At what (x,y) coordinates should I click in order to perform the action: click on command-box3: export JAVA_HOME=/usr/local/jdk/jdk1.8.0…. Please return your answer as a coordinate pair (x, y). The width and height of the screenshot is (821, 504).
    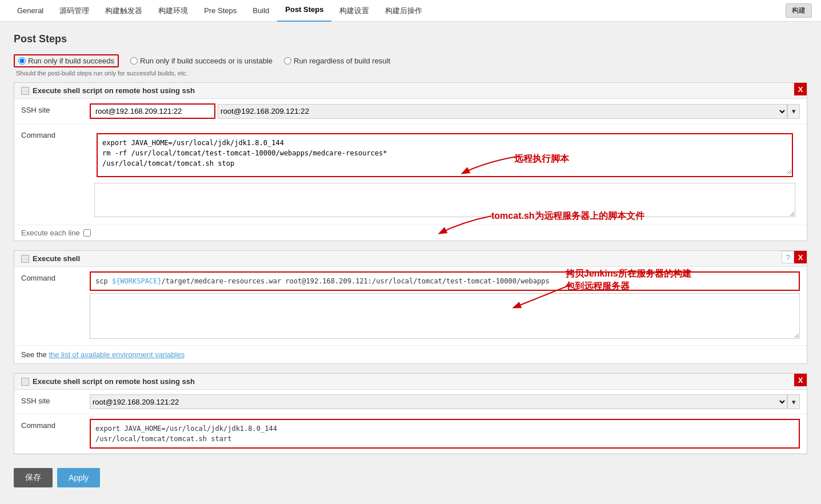
    Looking at the image, I should click on (444, 434).